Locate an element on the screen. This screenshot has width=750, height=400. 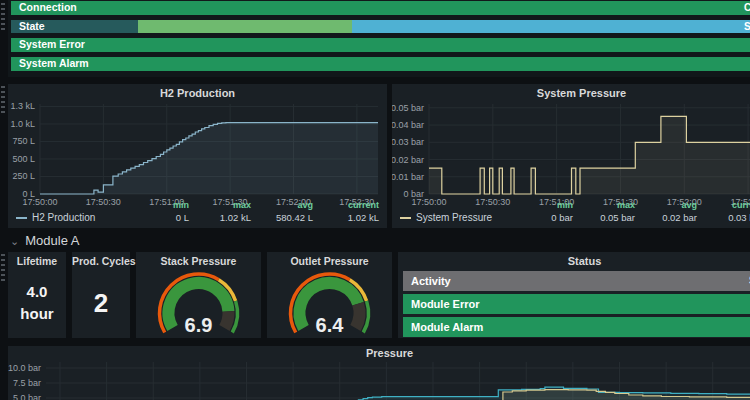
gauge: 6.4 is located at coordinates (330, 303).